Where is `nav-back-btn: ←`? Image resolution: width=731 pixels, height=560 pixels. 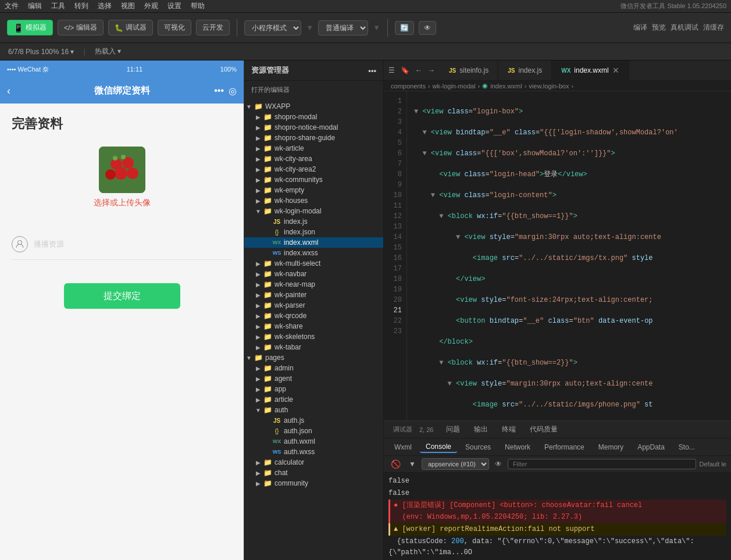 nav-back-btn: ← is located at coordinates (419, 70).